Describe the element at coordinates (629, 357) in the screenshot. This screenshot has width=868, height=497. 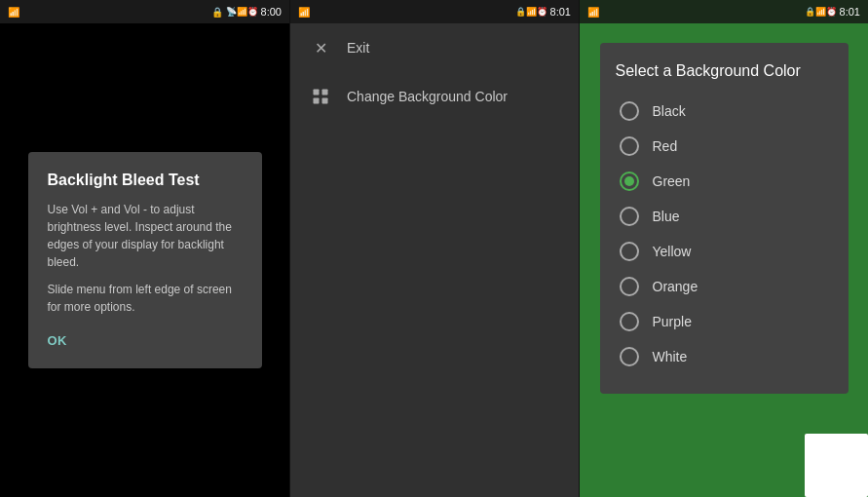
I see `radio-white` at that location.